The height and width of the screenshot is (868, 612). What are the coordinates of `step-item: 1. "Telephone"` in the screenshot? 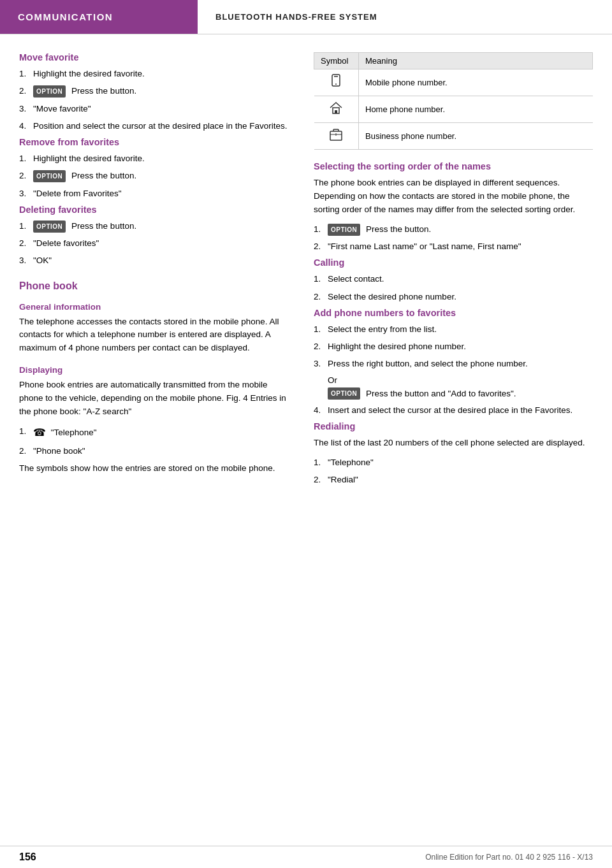 It's located at (453, 463).